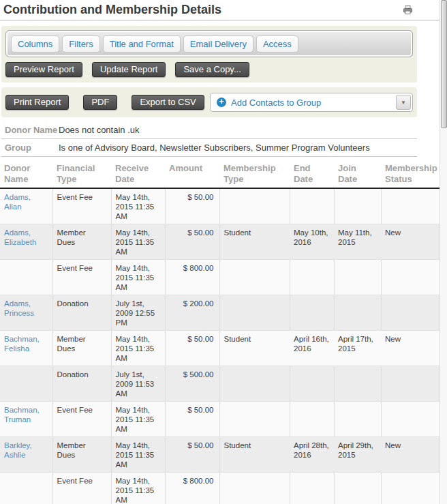  Describe the element at coordinates (142, 44) in the screenshot. I see `tab-title-and-format: Title and Format` at that location.